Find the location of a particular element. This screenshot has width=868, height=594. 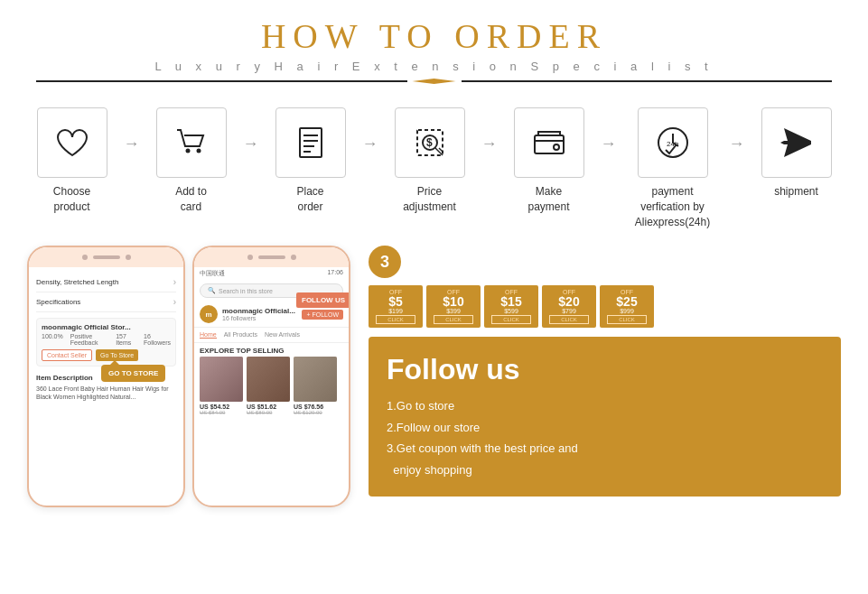

phone1-camera2 is located at coordinates (128, 257).